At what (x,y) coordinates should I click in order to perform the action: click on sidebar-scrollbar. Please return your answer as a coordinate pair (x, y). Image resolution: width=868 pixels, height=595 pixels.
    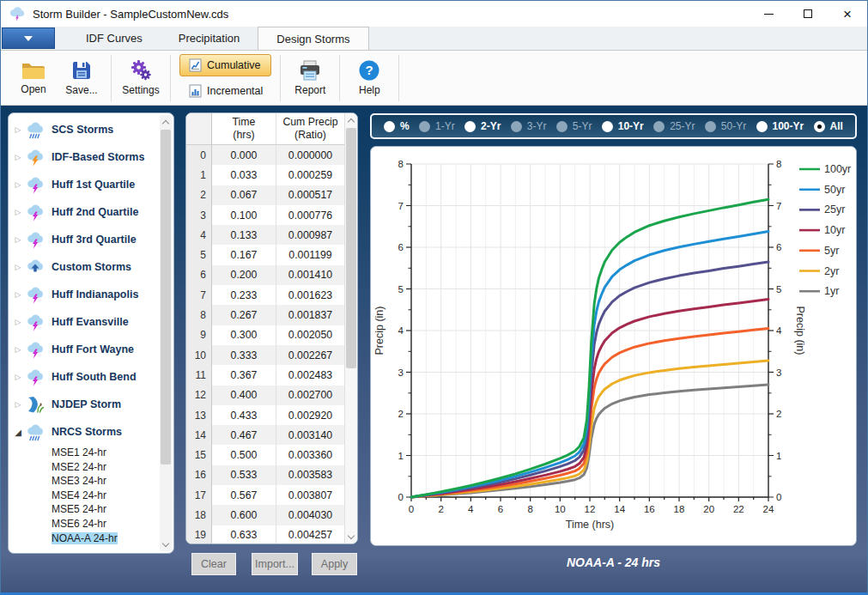
    Looking at the image, I should click on (166, 333).